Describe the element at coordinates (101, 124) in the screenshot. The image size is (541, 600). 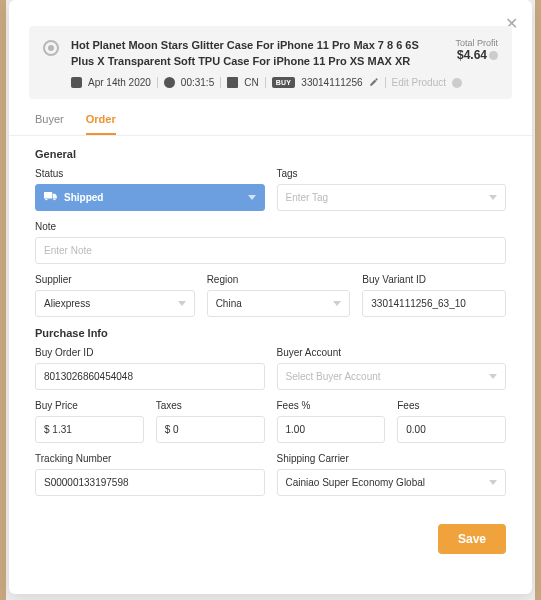
I see `tab-order: Order` at that location.